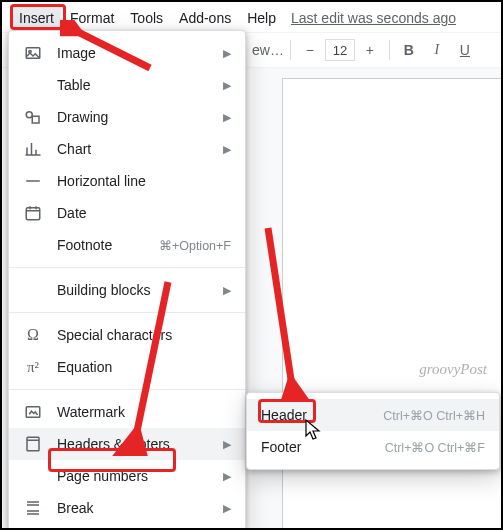 The image size is (503, 530). What do you see at coordinates (409, 50) in the screenshot?
I see `bold-button: B` at bounding box center [409, 50].